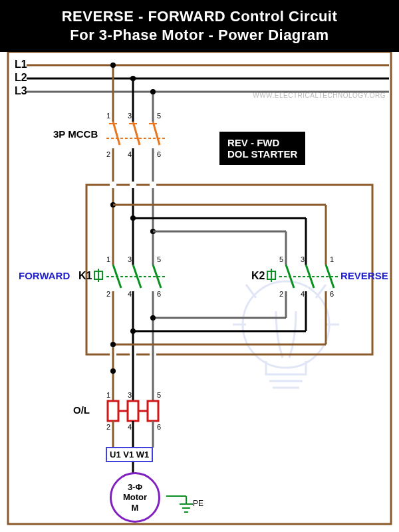 This screenshot has height=532, width=399. I want to click on motor-l1: 3-Φ, so click(135, 487).